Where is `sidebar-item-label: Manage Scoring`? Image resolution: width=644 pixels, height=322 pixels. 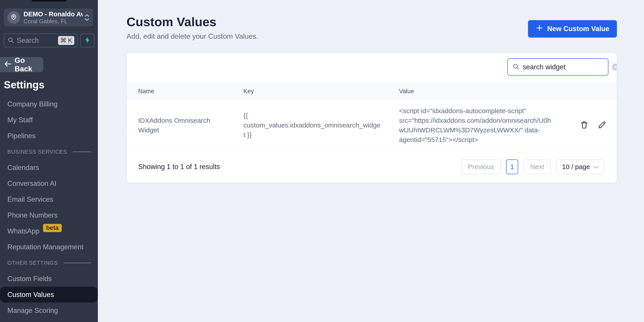
sidebar-item-label: Manage Scoring is located at coordinates (33, 311).